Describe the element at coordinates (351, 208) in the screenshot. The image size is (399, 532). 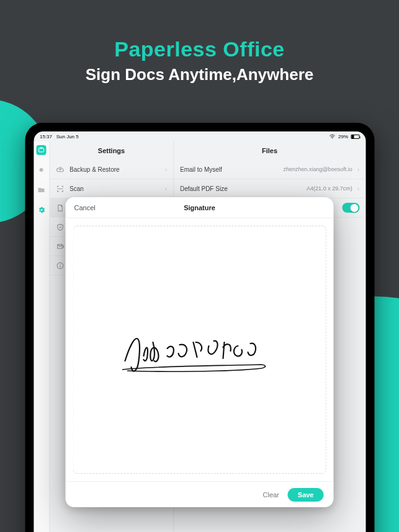
I see `toggle-on` at that location.